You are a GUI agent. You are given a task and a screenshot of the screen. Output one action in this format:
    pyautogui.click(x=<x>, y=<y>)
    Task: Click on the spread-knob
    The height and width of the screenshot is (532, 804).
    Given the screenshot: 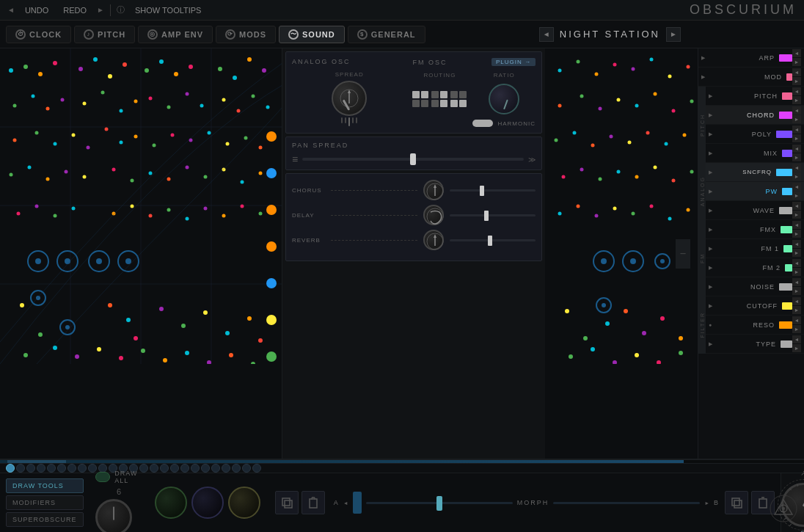 What is the action you would take?
    pyautogui.click(x=349, y=98)
    